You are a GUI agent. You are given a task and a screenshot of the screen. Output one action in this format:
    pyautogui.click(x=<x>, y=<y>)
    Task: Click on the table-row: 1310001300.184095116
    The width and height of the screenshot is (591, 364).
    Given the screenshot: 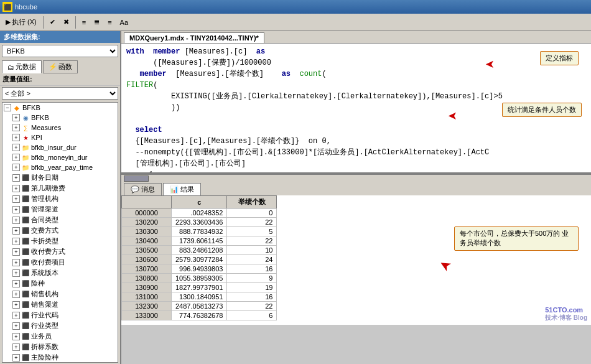 What is the action you would take?
    pyautogui.click(x=199, y=297)
    